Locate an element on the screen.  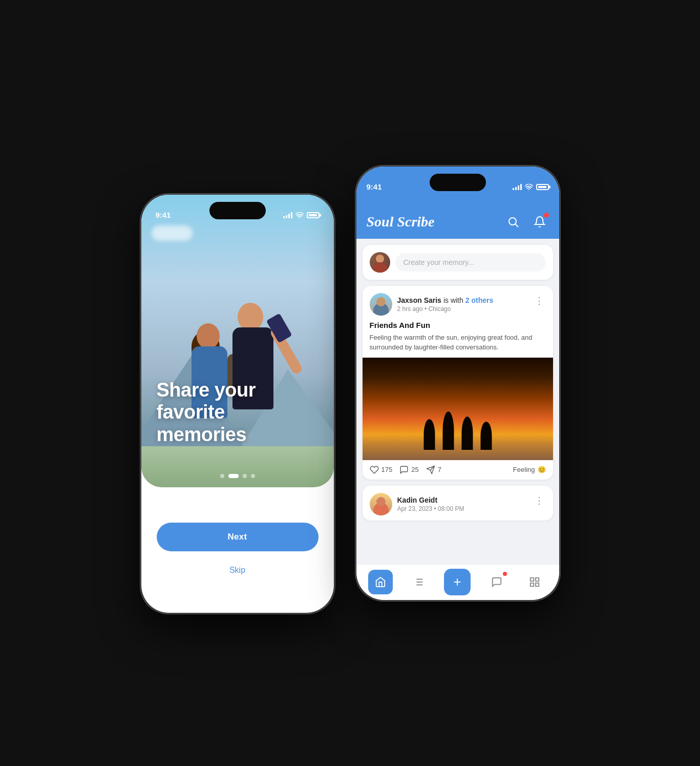
post-author-info-2: Kadin Geidt Apr 23, 2023 • 08:00 PM is located at coordinates (417, 504).